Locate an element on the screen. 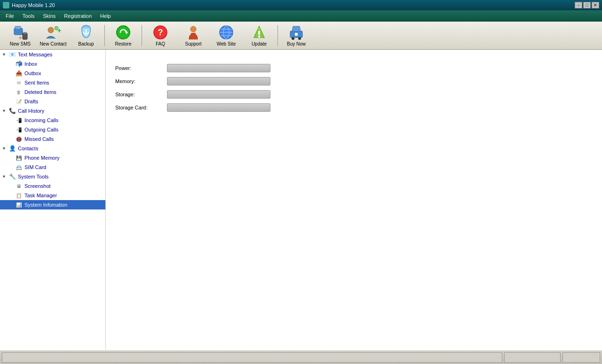  system-tools-icon: 🔧 is located at coordinates (12, 177).